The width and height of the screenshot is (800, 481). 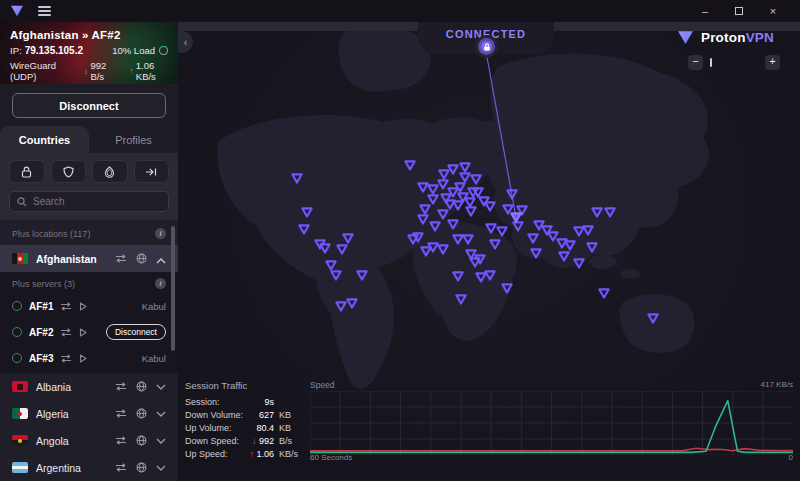 I want to click on protocol-label: WireGuard (UDP), so click(x=42, y=71).